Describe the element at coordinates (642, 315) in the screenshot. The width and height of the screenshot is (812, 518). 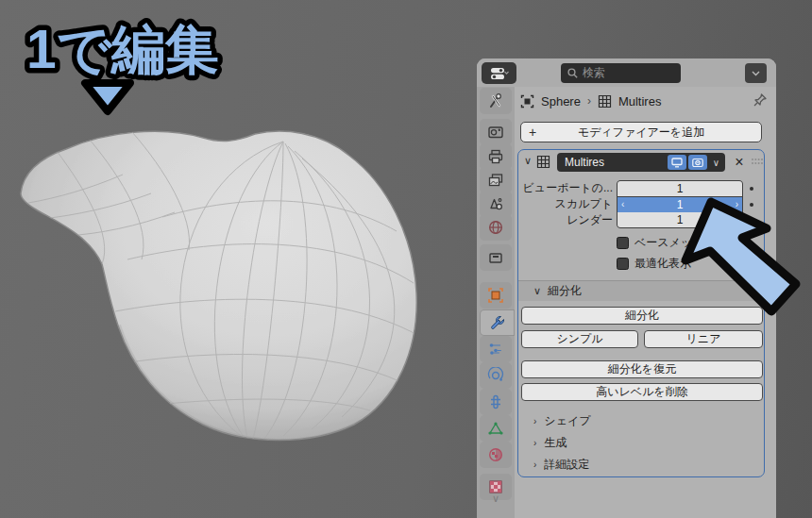
I see `subdivide-button: 細分化` at that location.